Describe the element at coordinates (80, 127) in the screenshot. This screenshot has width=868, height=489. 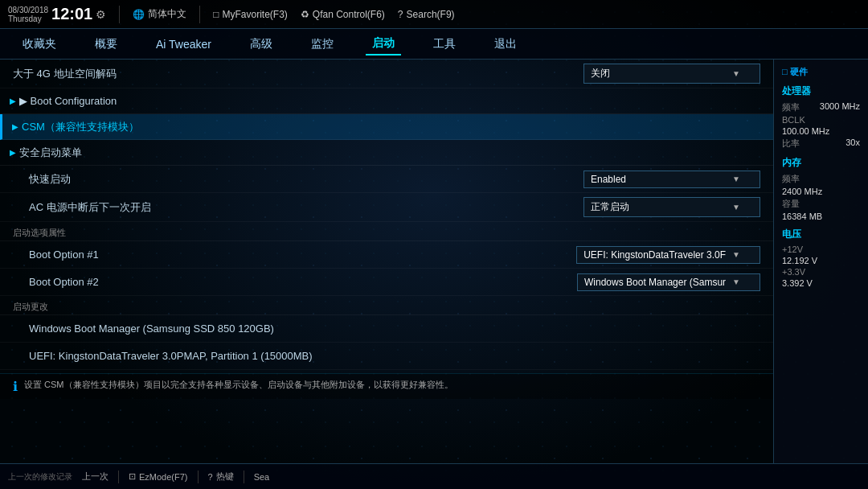
I see `label-csm: CSM（兼容性支持模块）` at that location.